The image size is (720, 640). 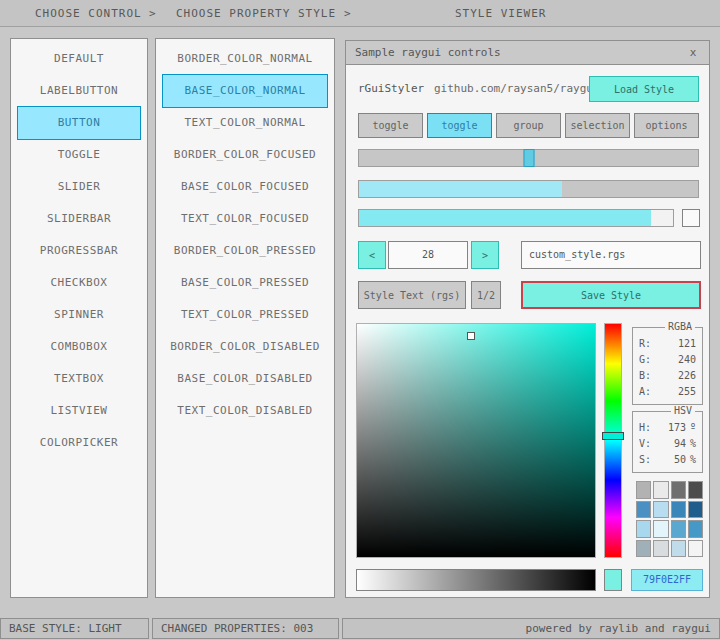 I want to click on hsv-row-label: H:, so click(x=645, y=428).